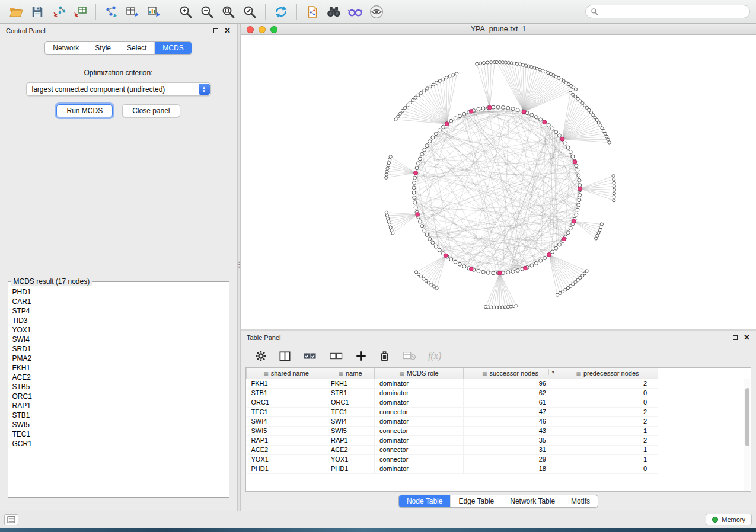 This screenshot has width=756, height=532. Describe the element at coordinates (286, 393) in the screenshot. I see `cell-shared-name: STB1` at that location.